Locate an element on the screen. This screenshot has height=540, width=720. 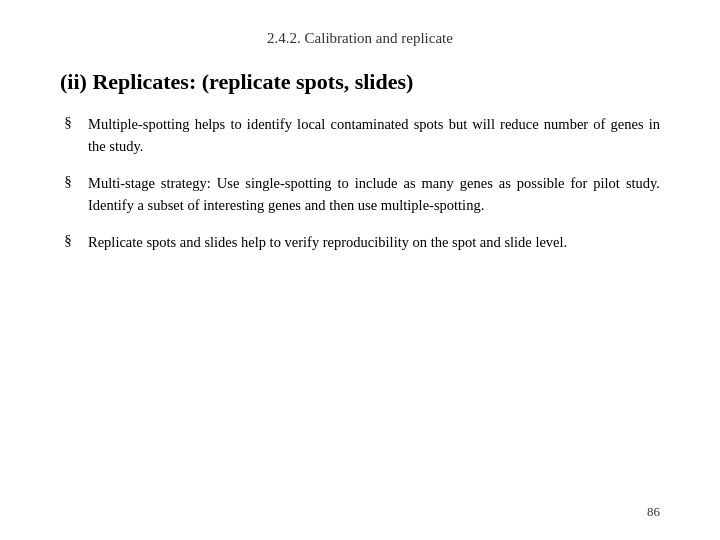
bullet-text-2: Multi-stage strategy: Use single-spottin… is located at coordinates (374, 194).